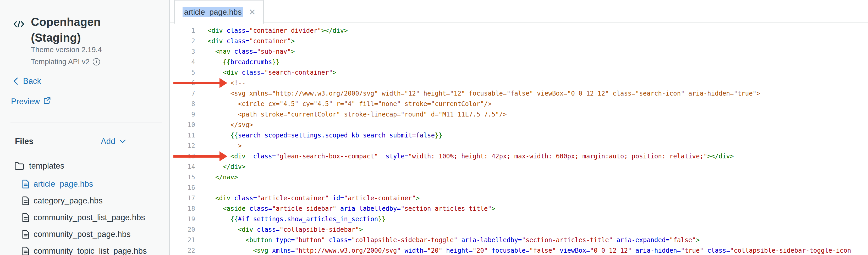 The width and height of the screenshot is (868, 255). Describe the element at coordinates (519, 52) in the screenshot. I see `code-line: 3 <nav class="sub-nav">` at that location.